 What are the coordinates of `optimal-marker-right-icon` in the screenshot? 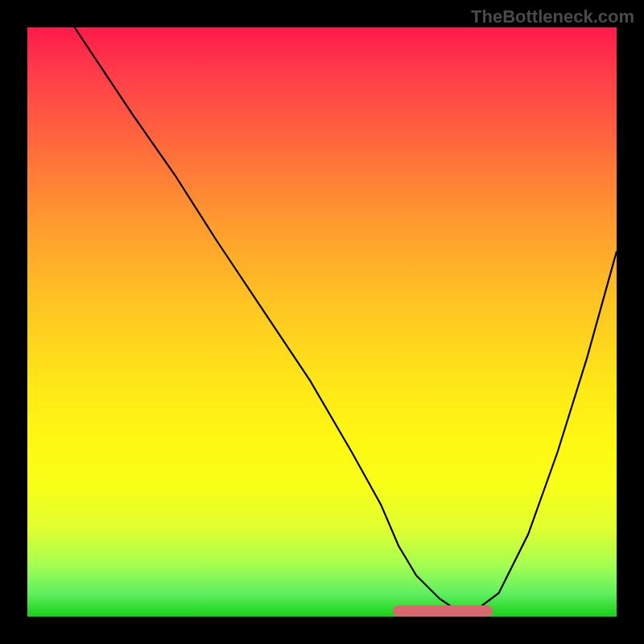 It's located at (487, 611).